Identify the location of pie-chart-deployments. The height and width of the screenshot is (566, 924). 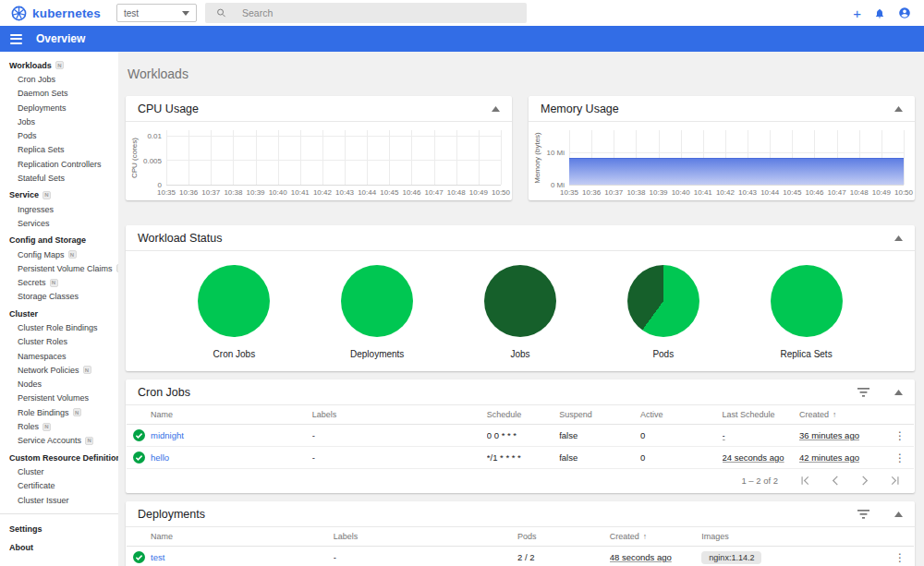
(377, 301).